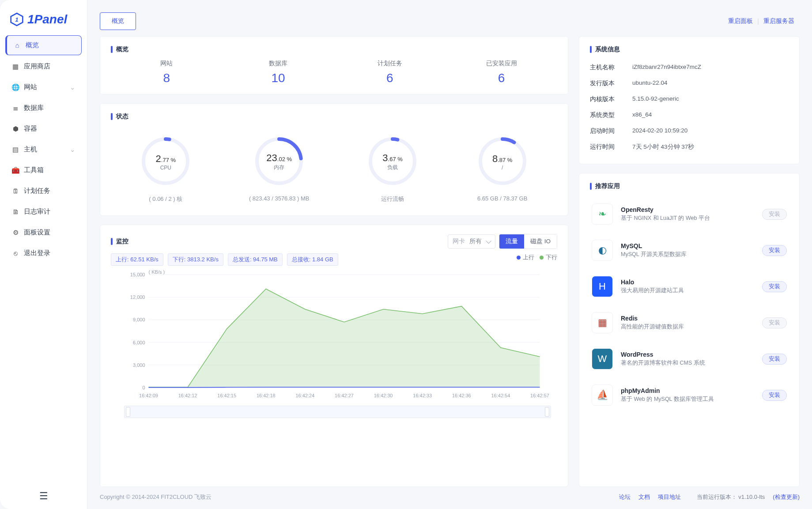  What do you see at coordinates (422, 396) in the screenshot?
I see `svg-text: 16:42:33` at bounding box center [422, 396].